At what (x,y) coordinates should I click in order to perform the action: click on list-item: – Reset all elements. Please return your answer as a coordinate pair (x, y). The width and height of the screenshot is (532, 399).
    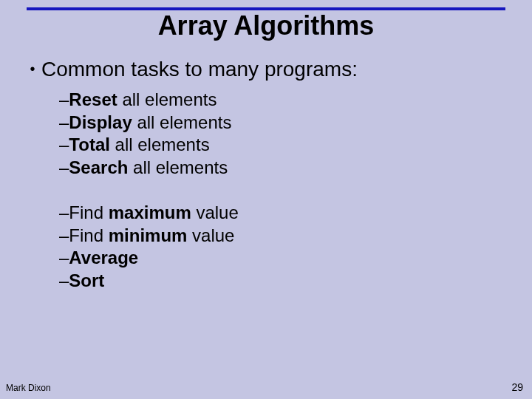
    Looking at the image, I should click on (284, 100).